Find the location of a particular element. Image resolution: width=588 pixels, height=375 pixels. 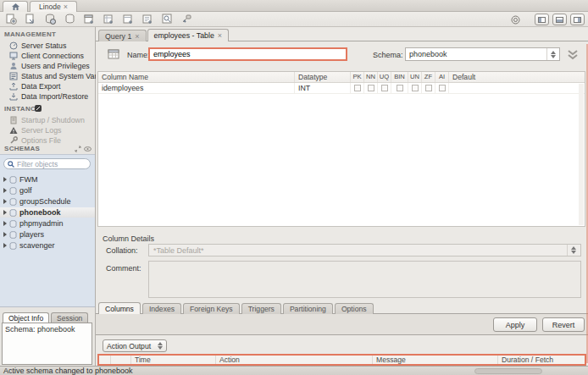

sidebar-item-startup-shutdown: Startup / Shutdown is located at coordinates (47, 120).